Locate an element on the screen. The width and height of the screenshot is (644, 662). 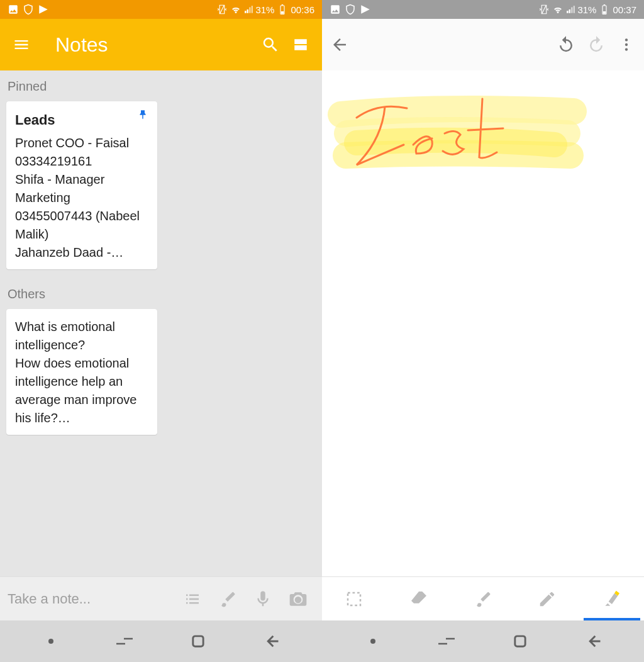
pen-tool is located at coordinates (547, 599).